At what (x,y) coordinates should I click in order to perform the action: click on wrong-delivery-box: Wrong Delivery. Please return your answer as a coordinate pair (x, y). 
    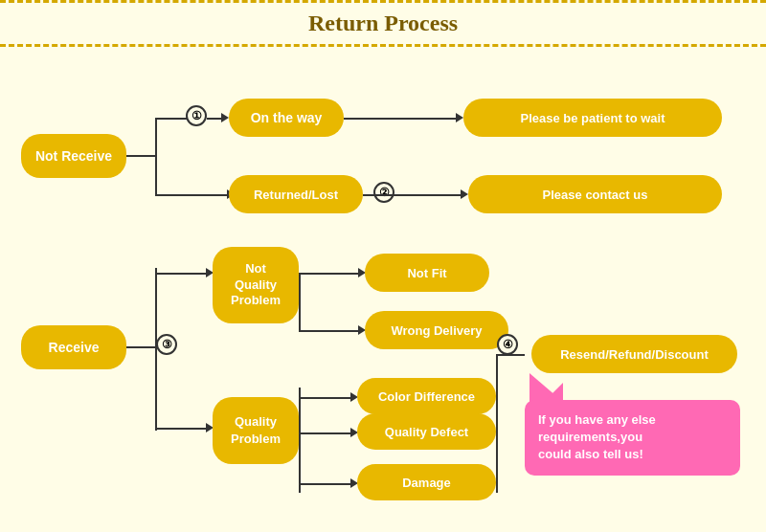
    Looking at the image, I should click on (437, 330).